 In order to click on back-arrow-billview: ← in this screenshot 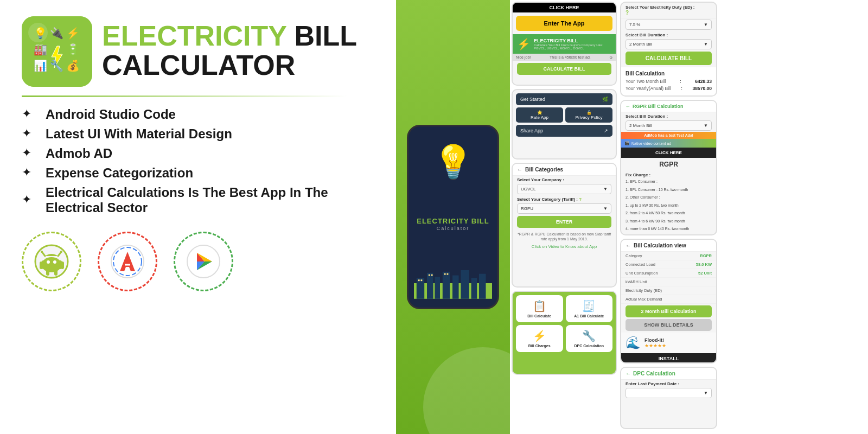, I will do `click(628, 245)`.